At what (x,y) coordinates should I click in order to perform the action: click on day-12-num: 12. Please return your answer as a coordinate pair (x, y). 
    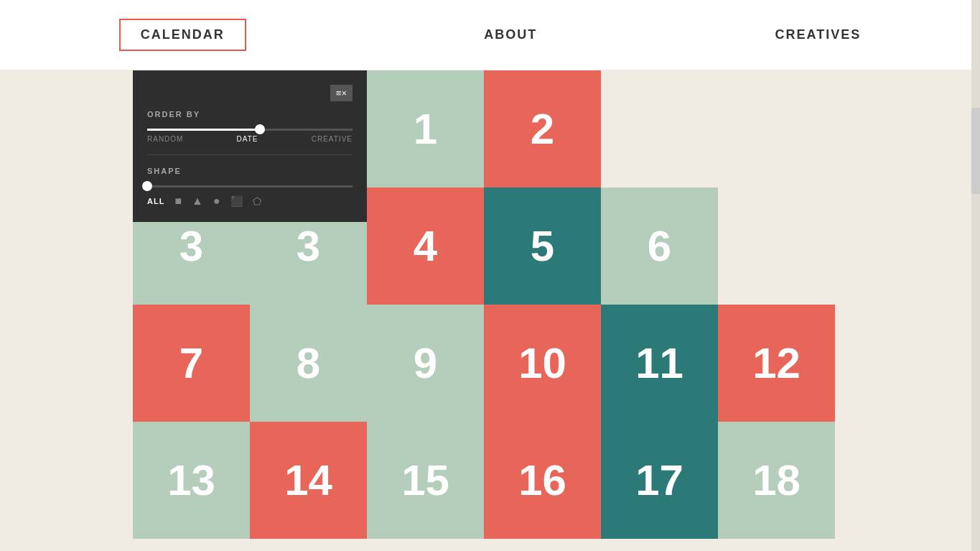
    Looking at the image, I should click on (777, 364).